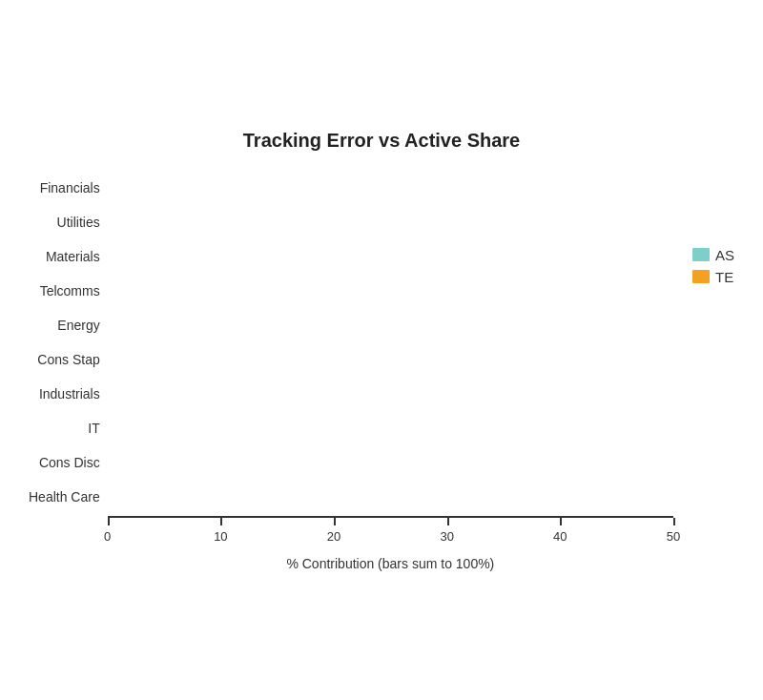 This screenshot has height=700, width=763. Describe the element at coordinates (78, 325) in the screenshot. I see `y-label: Energy` at that location.